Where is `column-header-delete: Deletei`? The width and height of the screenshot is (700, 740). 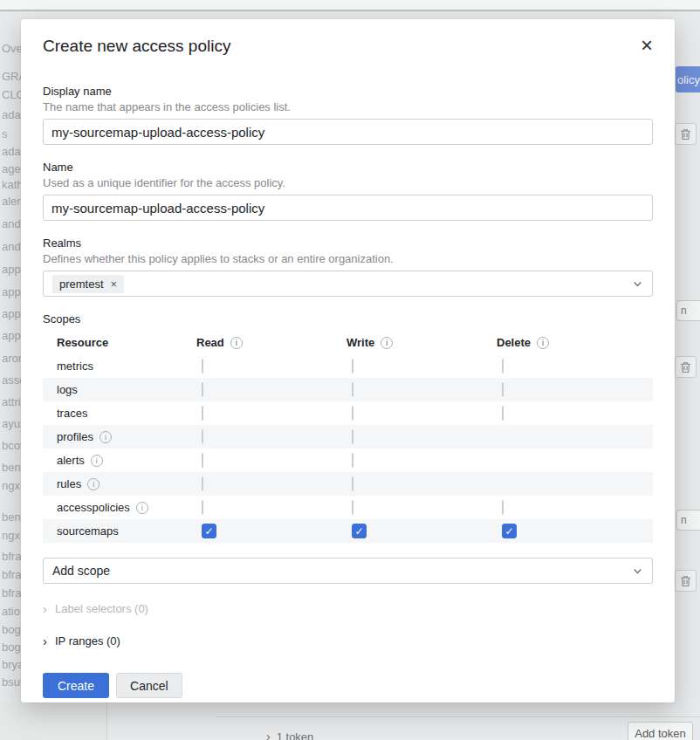 column-header-delete: Deletei is located at coordinates (574, 342).